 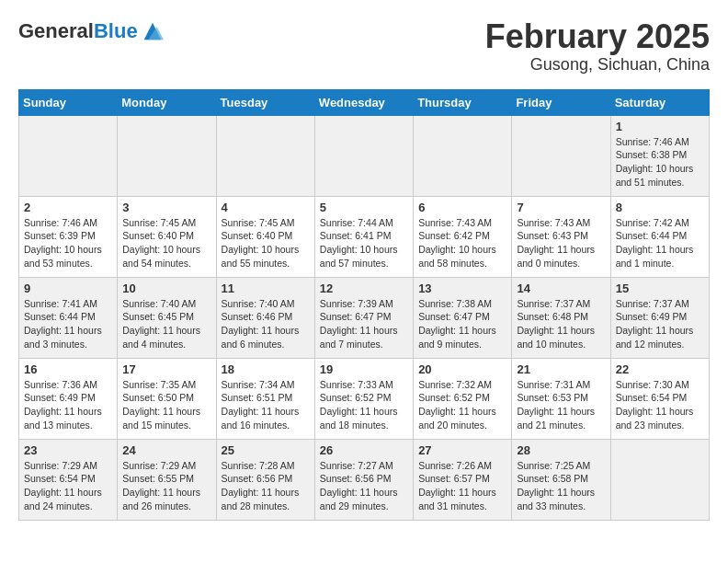 I want to click on calendar-week-3: 9Sunrise: 7:41 AM Sunset: 6:44 PM Daylig…, so click(x=364, y=317).